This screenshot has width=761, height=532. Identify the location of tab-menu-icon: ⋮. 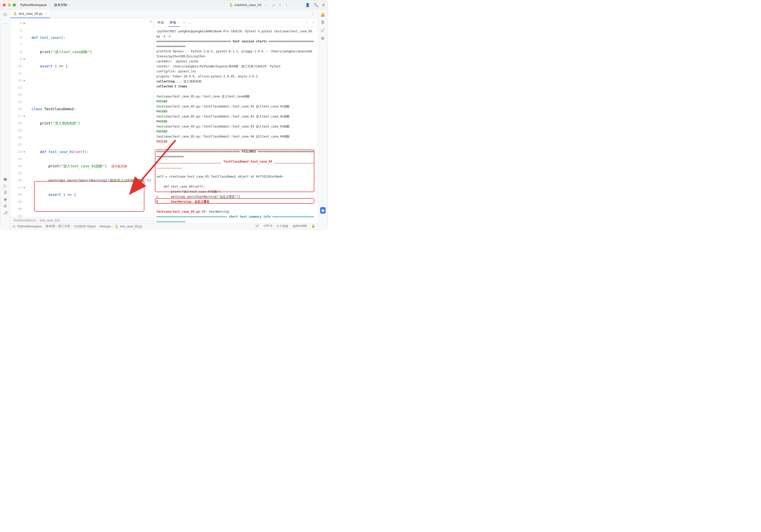
(313, 14).